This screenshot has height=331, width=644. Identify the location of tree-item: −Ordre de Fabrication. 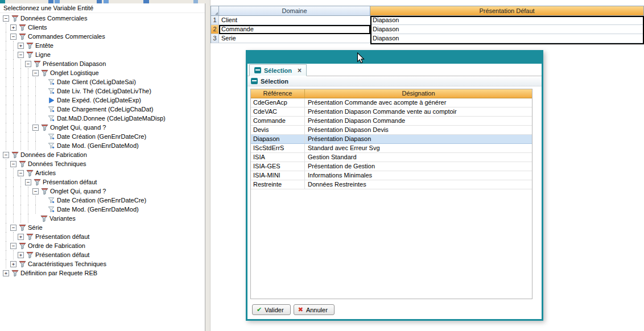
(102, 246).